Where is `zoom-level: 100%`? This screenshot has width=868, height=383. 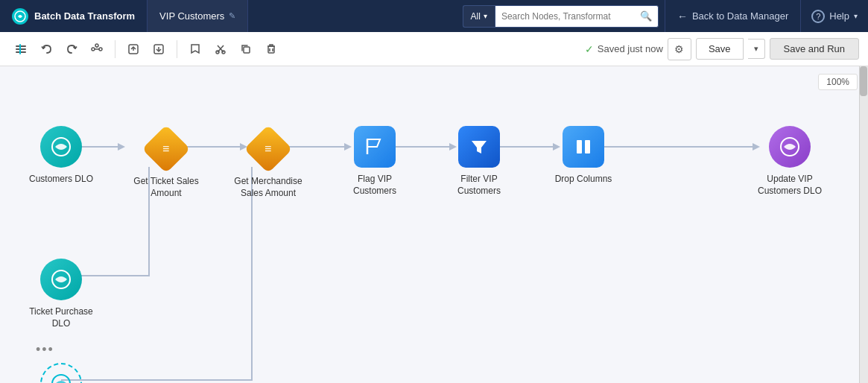
zoom-level: 100% is located at coordinates (837, 82).